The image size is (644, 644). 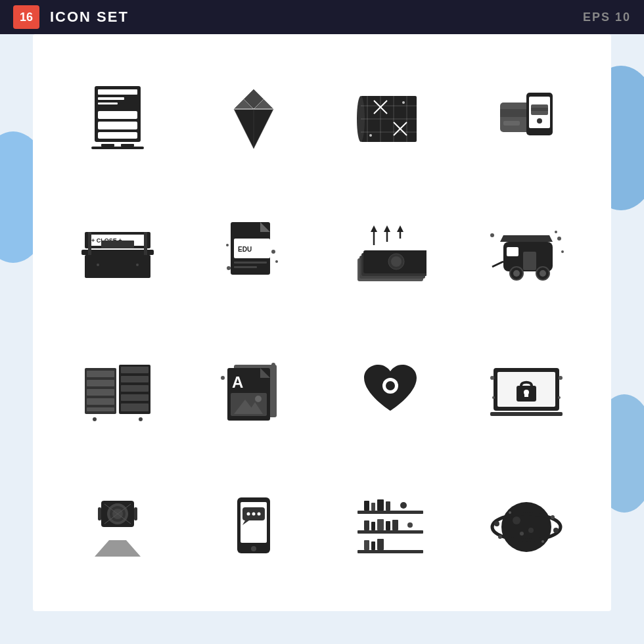 I want to click on header-bar: 16 ICON SET EPS 10, so click(x=322, y=17).